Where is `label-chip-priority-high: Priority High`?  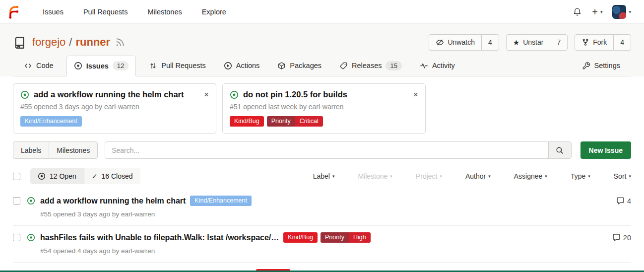
label-chip-priority-high: Priority High is located at coordinates (345, 237).